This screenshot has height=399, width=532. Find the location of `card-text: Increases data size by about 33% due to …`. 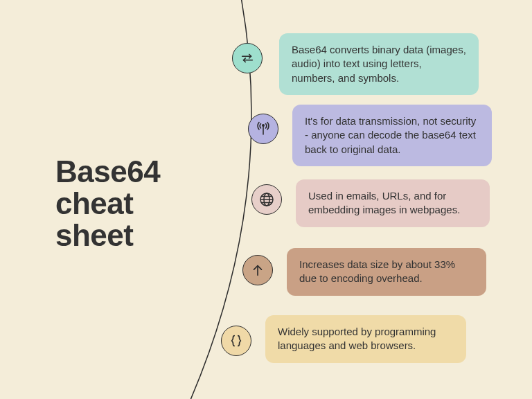

card-text: Increases data size by about 33% due to … is located at coordinates (377, 272).